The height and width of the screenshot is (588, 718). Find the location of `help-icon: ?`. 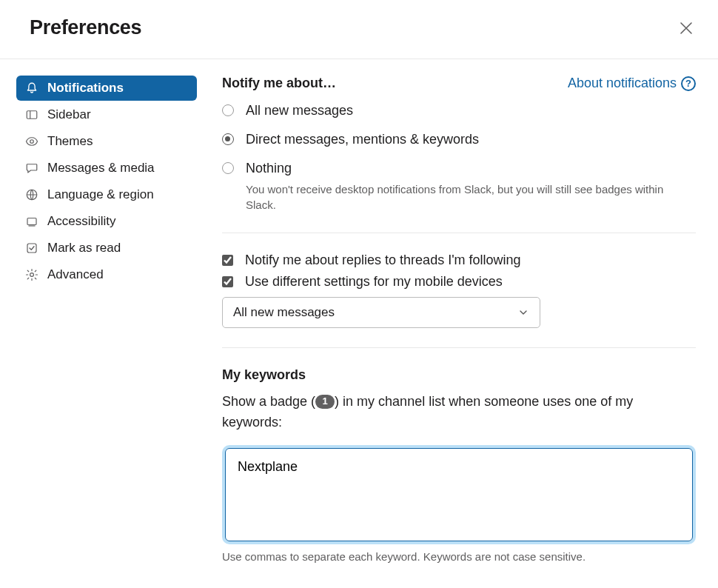

help-icon: ? is located at coordinates (688, 84).